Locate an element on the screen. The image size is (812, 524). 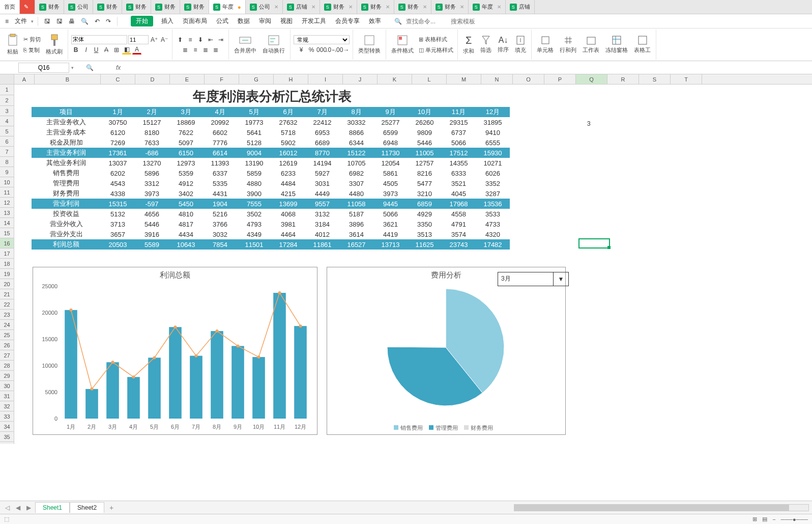
column-header: Q is located at coordinates (592, 79).